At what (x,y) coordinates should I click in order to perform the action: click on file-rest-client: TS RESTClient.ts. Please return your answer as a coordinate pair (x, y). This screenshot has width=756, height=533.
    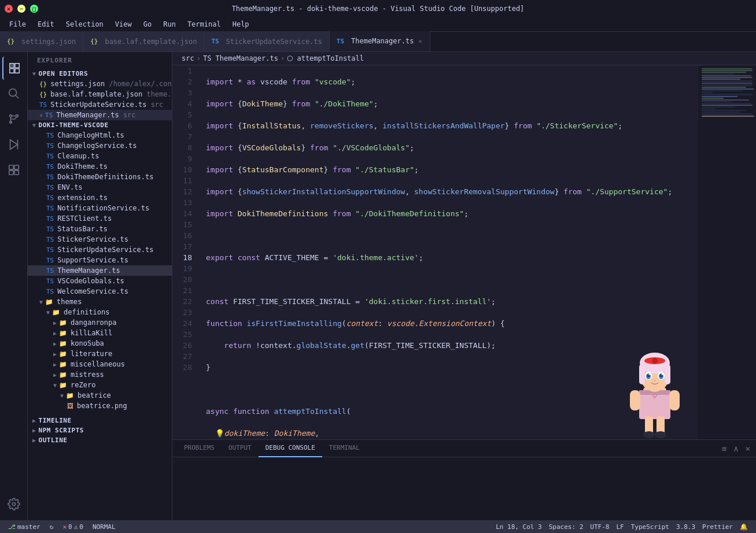
    Looking at the image, I should click on (99, 219).